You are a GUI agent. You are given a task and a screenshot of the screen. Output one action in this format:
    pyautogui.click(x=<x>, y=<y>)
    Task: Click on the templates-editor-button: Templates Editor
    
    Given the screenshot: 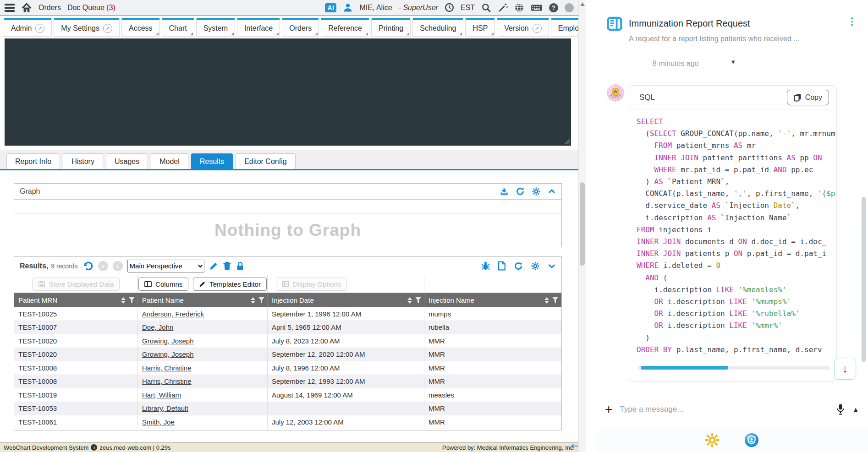 What is the action you would take?
    pyautogui.click(x=230, y=284)
    